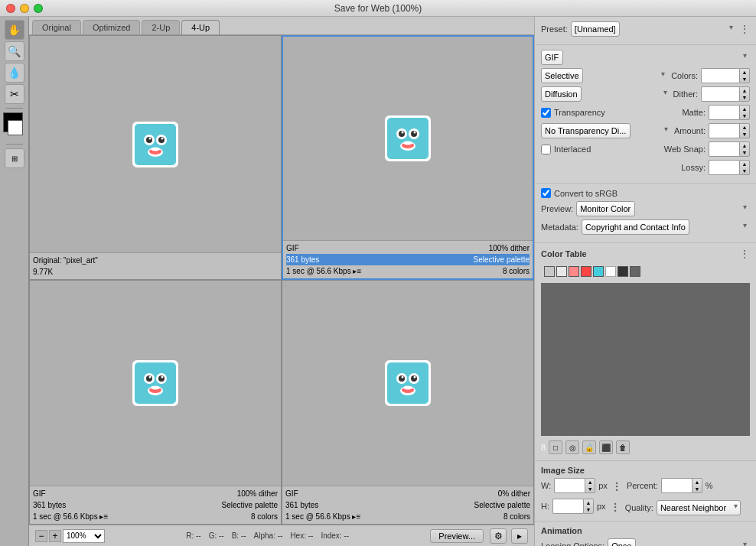 The width and height of the screenshot is (756, 546). Describe the element at coordinates (590, 486) in the screenshot. I see `width-spinner: ▲ ▼` at that location.